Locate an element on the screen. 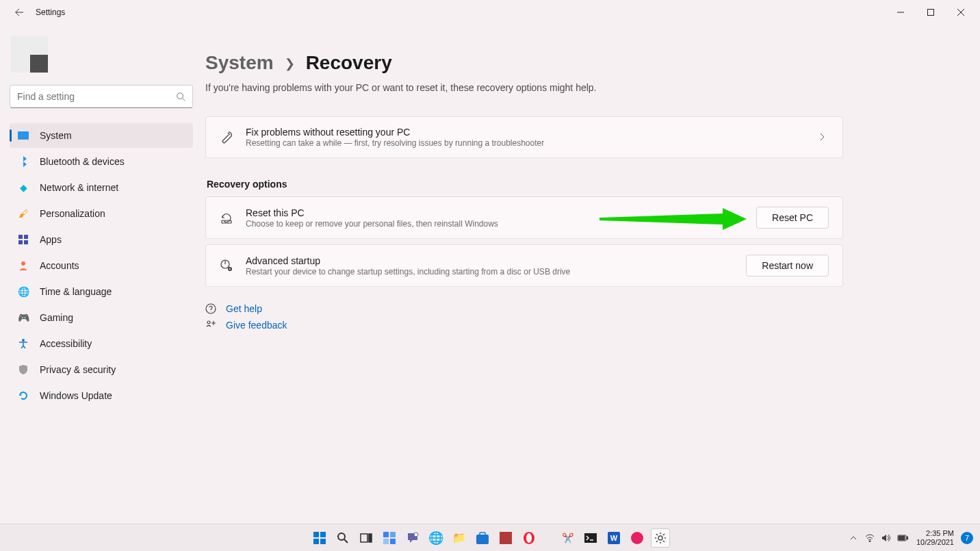 The image size is (980, 551). taskbar: 🌐 📁 ✂️ W 2:35 PM 10/29/2021 is located at coordinates (490, 537).